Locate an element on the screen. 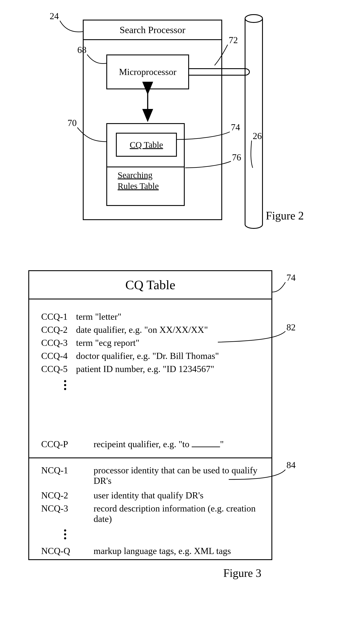 The height and width of the screenshot is (644, 364). microprocessor-box: Microprocessor is located at coordinates (148, 72).